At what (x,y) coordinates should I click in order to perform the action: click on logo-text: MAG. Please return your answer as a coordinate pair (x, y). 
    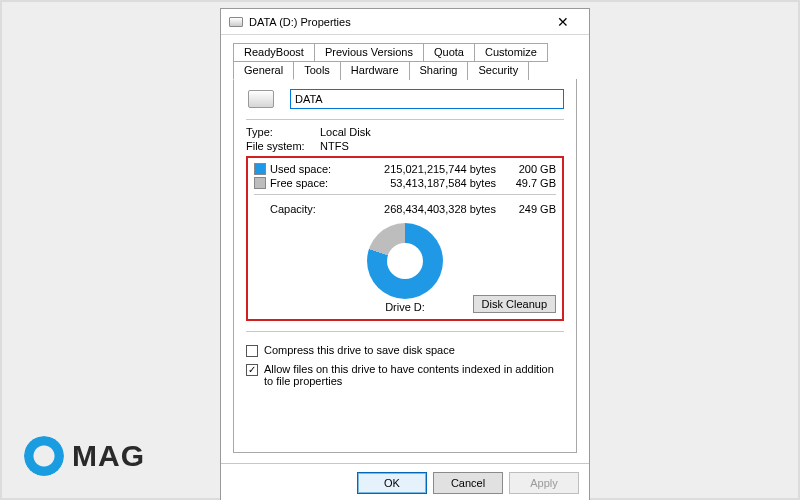
    Looking at the image, I should click on (108, 456).